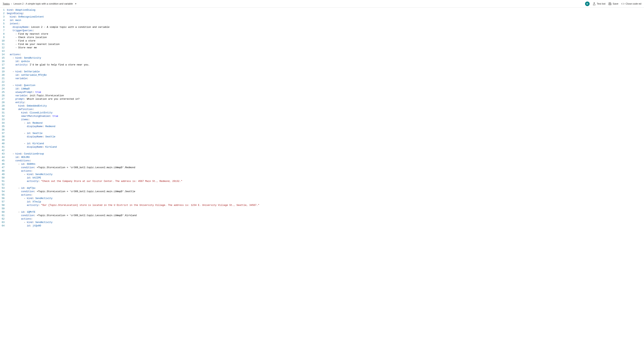 The image size is (644, 359). I want to click on save-label: Save, so click(616, 4).